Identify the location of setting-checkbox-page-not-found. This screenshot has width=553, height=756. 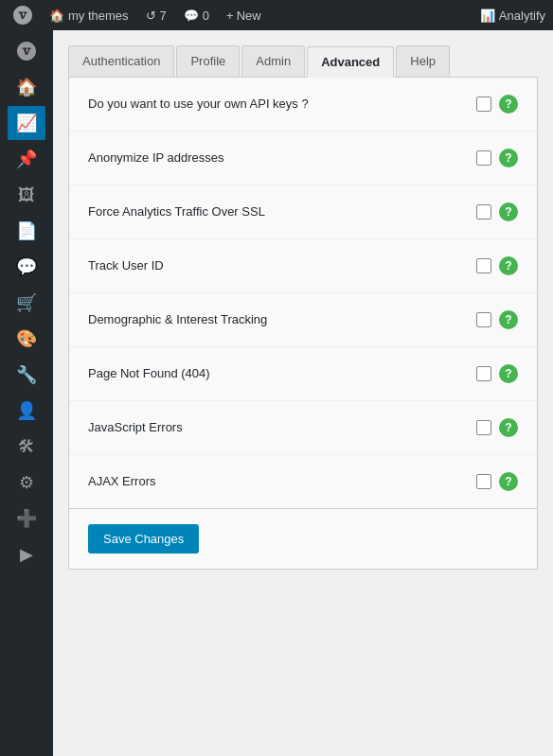
(484, 374).